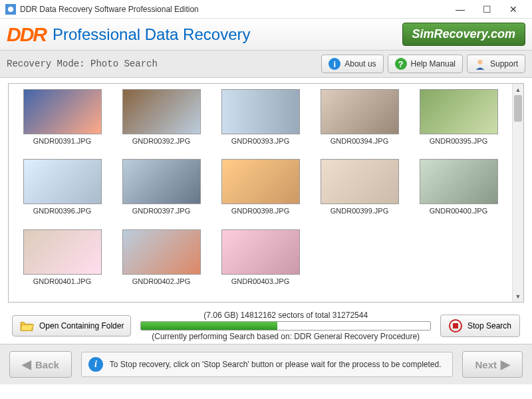 Image resolution: width=532 pixels, height=399 pixels. I want to click on thumbnail-item: GNDR00393.JPG, so click(261, 122).